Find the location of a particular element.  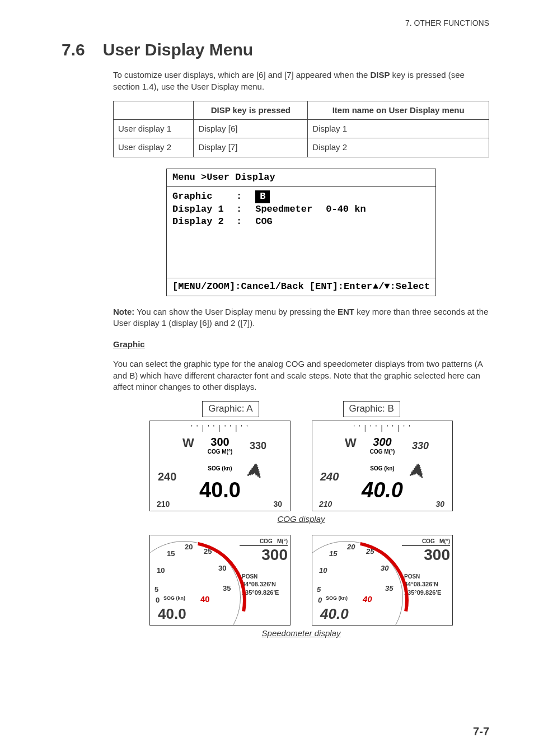

speedometer-caption: Speedometer display is located at coordinates (301, 633).